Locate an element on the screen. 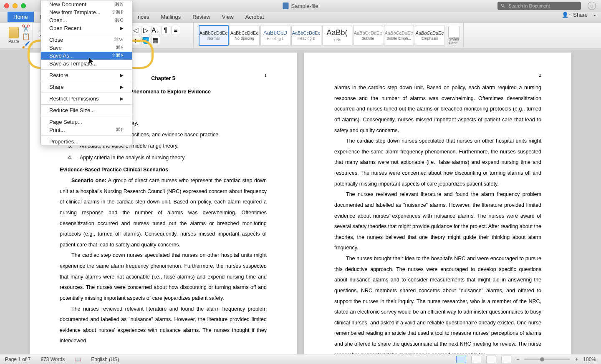 This screenshot has height=364, width=601. menu-restrict-permissions: Restrict Permissions▶ is located at coordinates (86, 98).